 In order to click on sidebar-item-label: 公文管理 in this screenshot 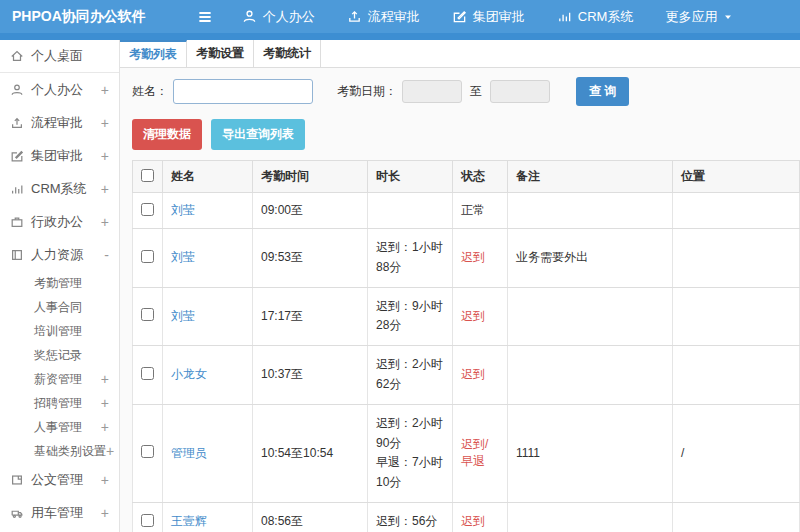, I will do `click(57, 480)`.